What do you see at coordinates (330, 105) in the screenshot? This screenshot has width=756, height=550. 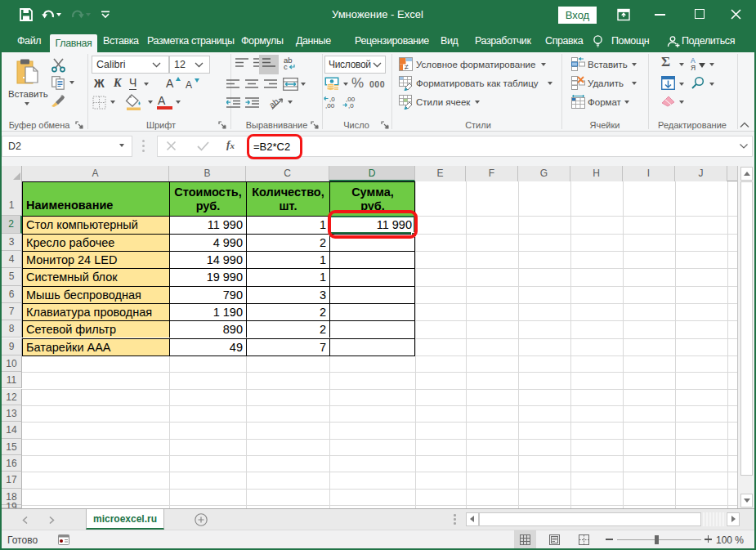 I see `svg-text: ,00` at bounding box center [330, 105].